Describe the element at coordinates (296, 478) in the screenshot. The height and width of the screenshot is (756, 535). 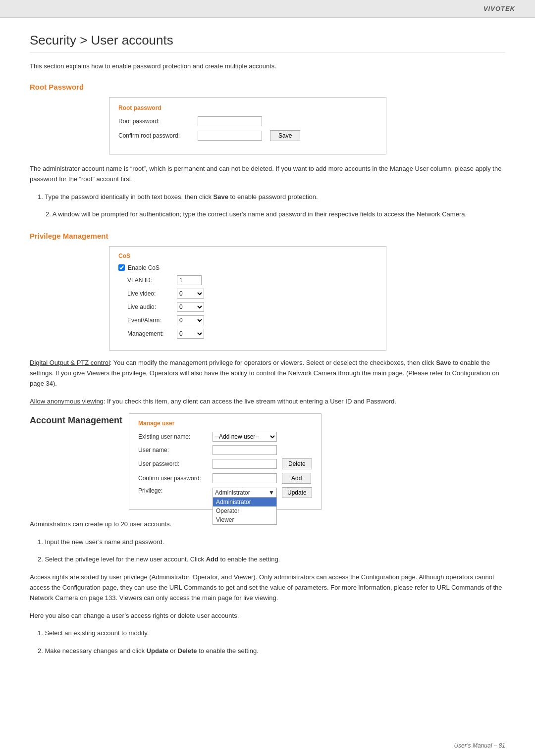
I see `add-button: Add` at that location.